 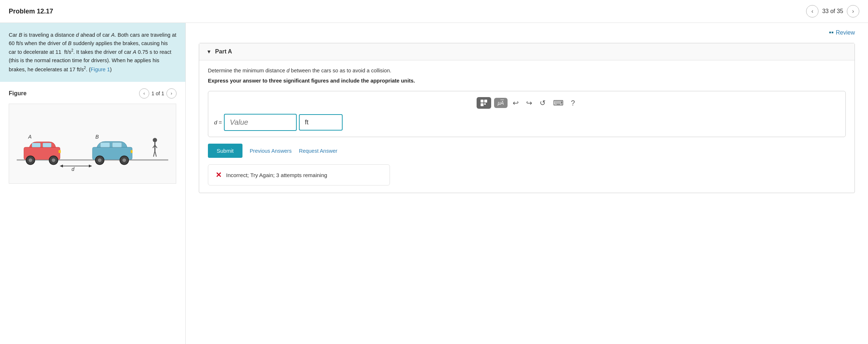 I want to click on part-header: ▼ Part A, so click(x=527, y=52).